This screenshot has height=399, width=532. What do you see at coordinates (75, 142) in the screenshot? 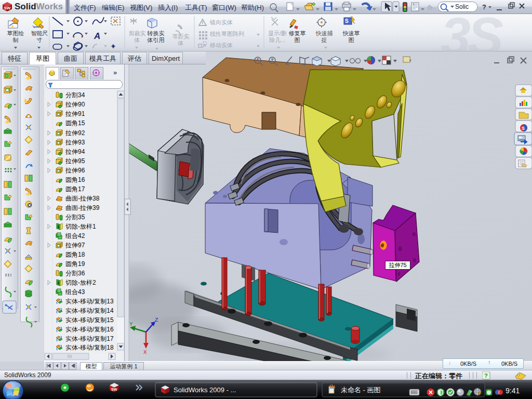
I see `svg-text: 拉伸93` at bounding box center [75, 142].